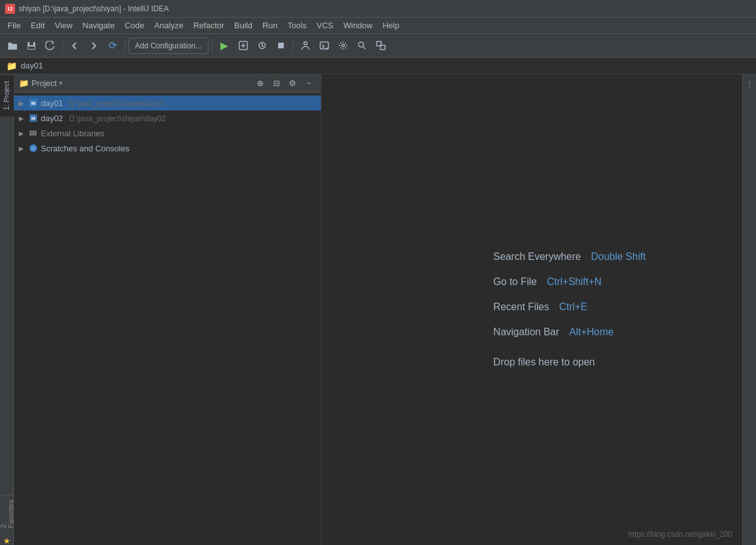  I want to click on tree-label-external-libraries: External Libraries, so click(73, 133).